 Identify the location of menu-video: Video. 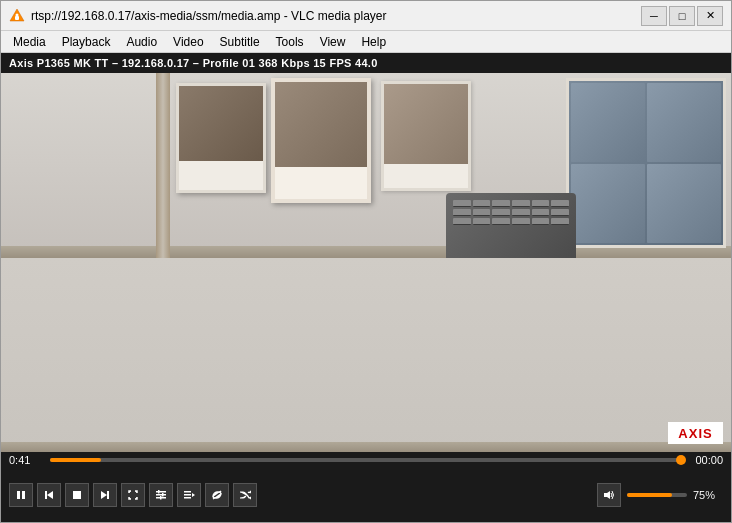
(188, 42).